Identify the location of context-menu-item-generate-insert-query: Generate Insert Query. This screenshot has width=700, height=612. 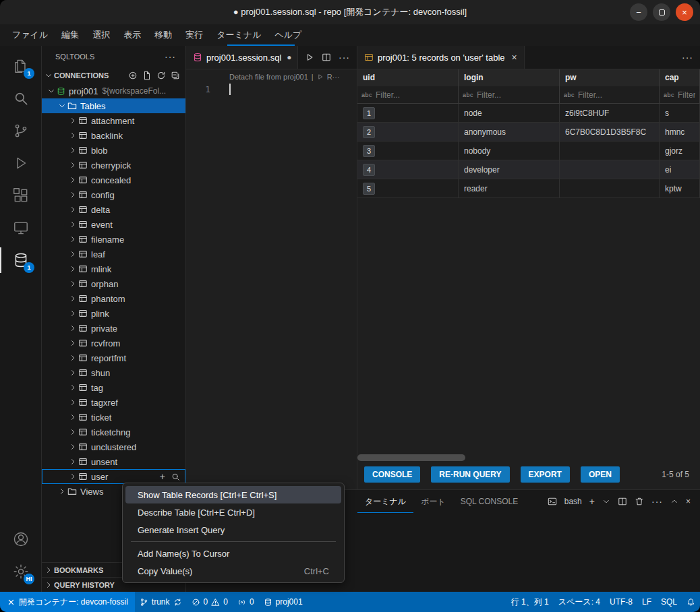
(233, 530).